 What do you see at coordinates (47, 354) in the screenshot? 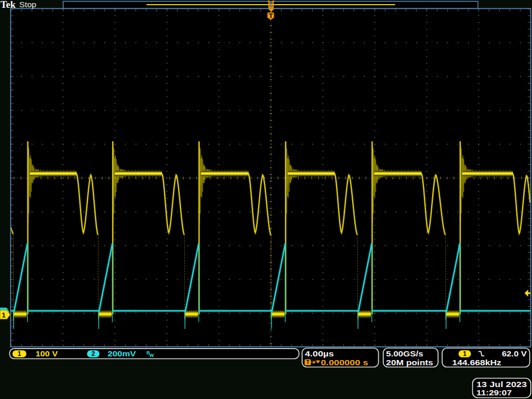
I see `svg-text: 100 V` at bounding box center [47, 354].